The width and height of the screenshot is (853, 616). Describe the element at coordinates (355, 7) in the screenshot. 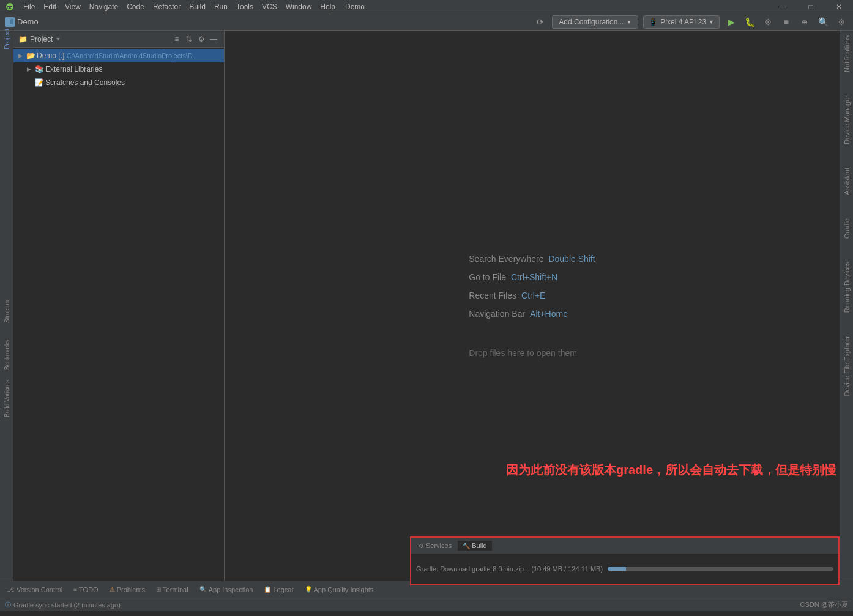

I see `app-title: Demo` at that location.